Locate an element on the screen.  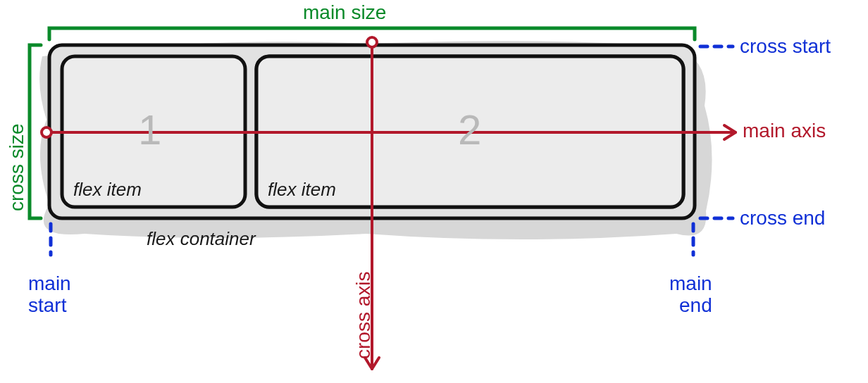
container-label: flex container is located at coordinates (202, 239).